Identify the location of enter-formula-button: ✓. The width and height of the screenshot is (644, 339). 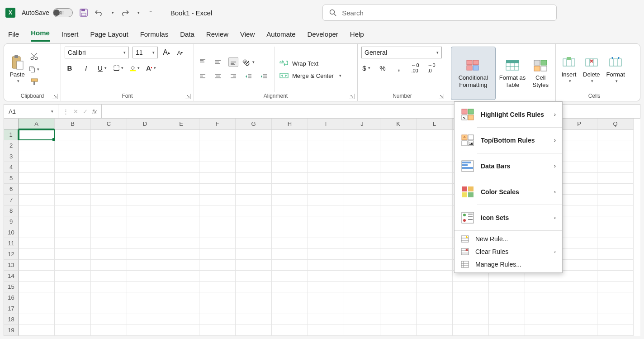
(85, 111).